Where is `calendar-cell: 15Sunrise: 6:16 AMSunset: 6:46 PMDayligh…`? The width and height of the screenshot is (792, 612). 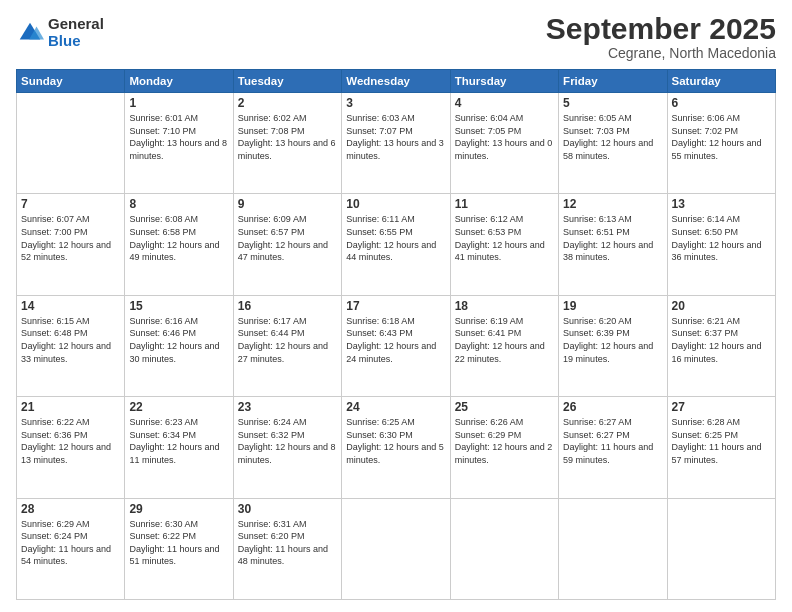
calendar-cell: 15Sunrise: 6:16 AMSunset: 6:46 PMDayligh… is located at coordinates (179, 346).